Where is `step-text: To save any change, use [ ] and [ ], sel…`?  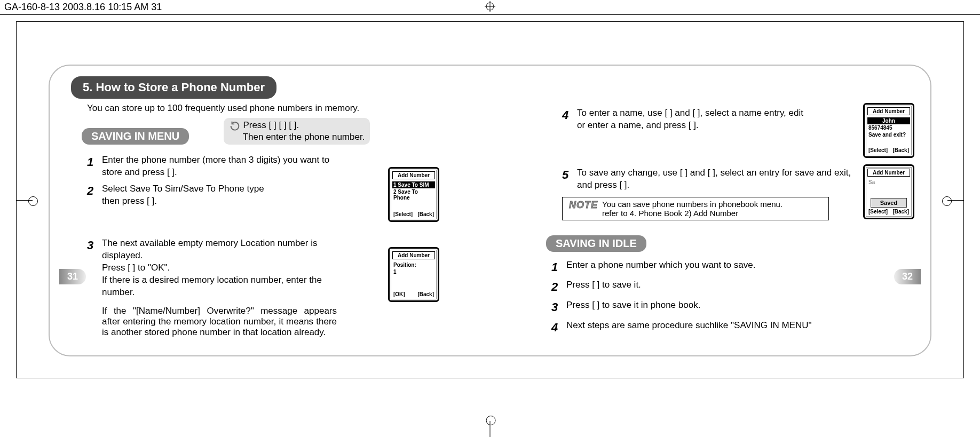
step-text: To save any change, use [ ] and [ ], sel… is located at coordinates (716, 179).